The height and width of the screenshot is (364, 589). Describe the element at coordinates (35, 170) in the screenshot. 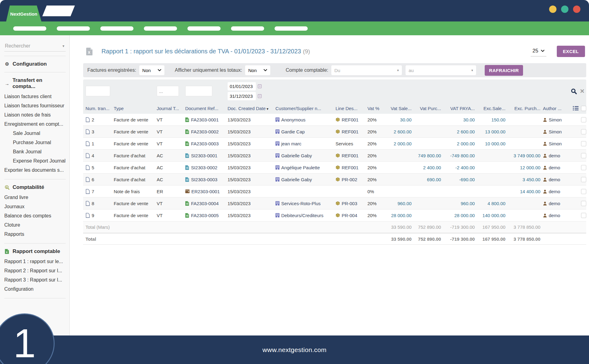

I see `sidebar-item: Exporter les documents s...` at that location.